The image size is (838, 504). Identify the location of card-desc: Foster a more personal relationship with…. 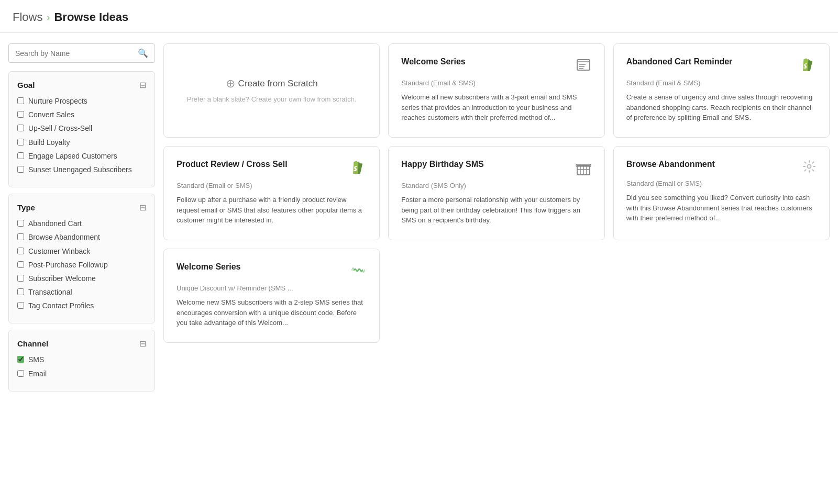
(497, 210).